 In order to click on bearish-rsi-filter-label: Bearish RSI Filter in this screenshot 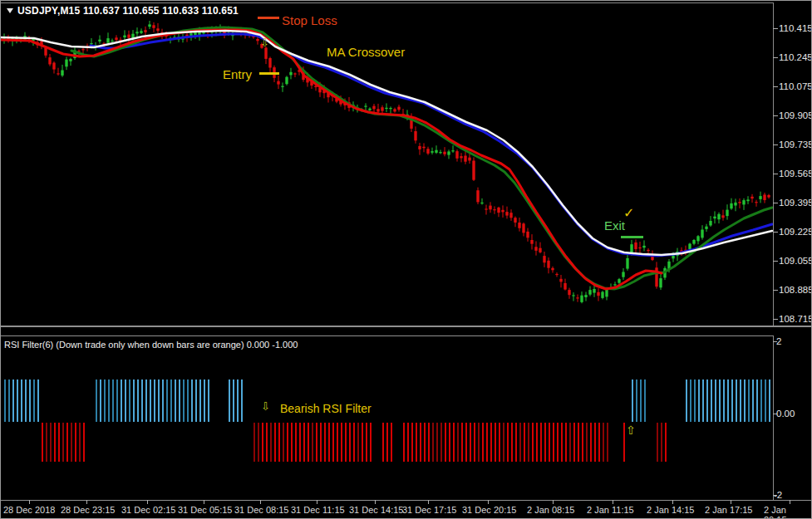, I will do `click(326, 409)`.